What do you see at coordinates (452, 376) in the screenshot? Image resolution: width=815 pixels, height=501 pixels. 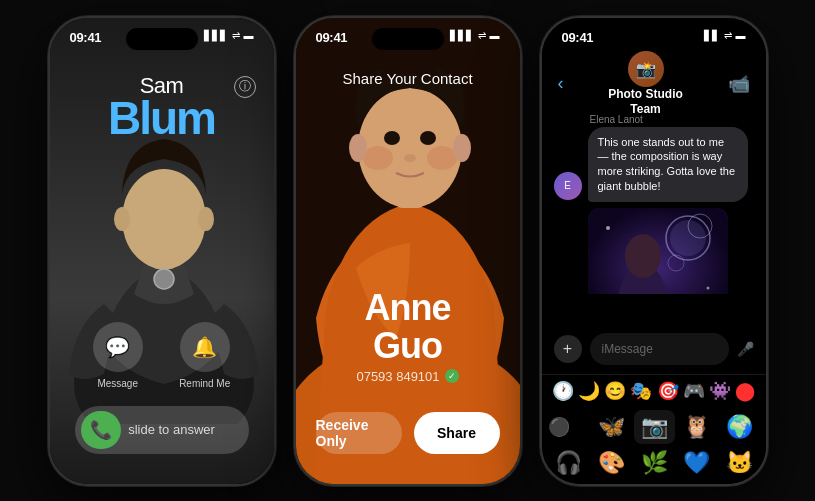 I see `verified-icon: ✓` at bounding box center [452, 376].